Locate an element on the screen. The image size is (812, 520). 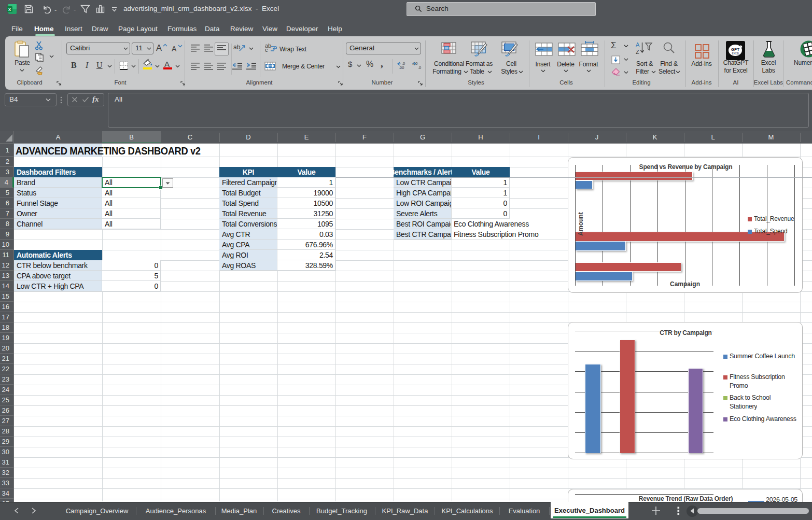
svg-text: Z is located at coordinates (638, 52).